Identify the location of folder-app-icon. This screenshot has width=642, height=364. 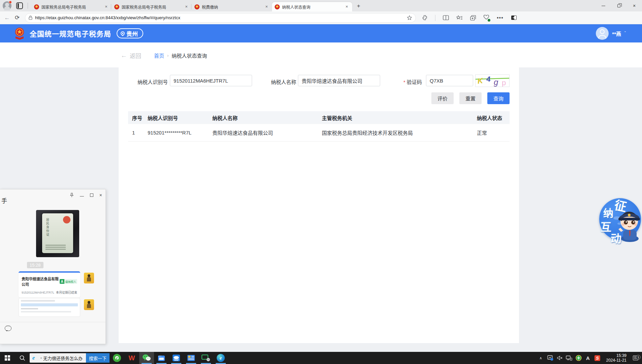
(161, 358).